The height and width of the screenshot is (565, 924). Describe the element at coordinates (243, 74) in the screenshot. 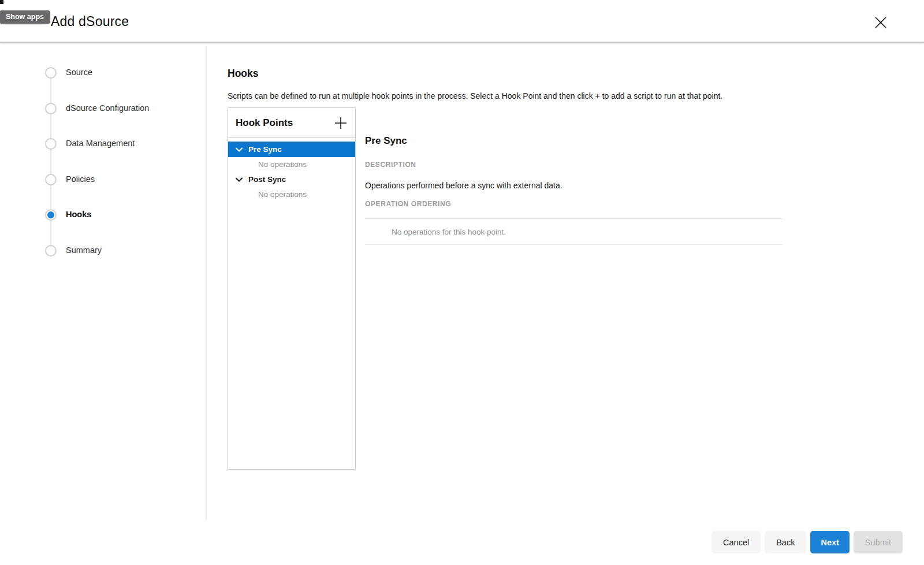

I see `page-heading: Hooks` at that location.